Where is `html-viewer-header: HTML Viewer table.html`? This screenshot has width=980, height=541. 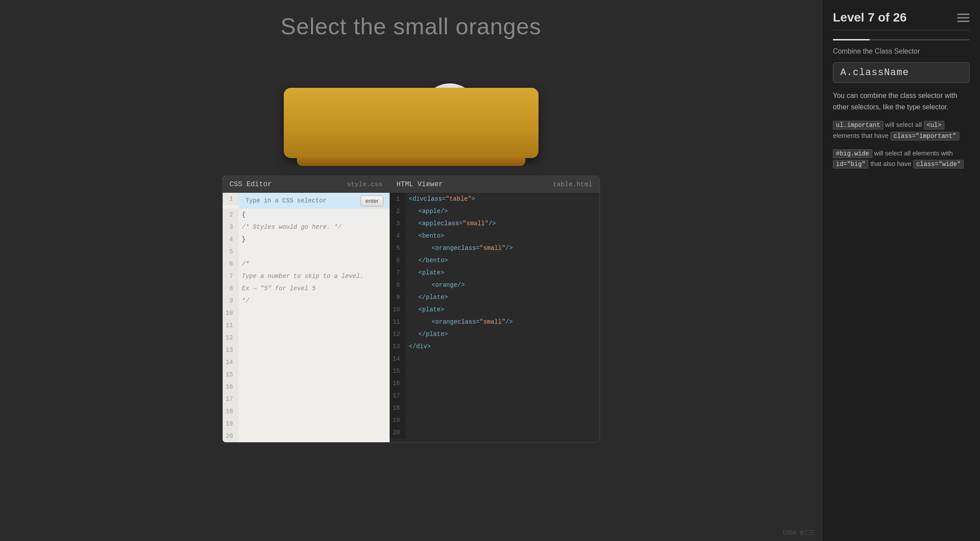 html-viewer-header: HTML Viewer table.html is located at coordinates (495, 184).